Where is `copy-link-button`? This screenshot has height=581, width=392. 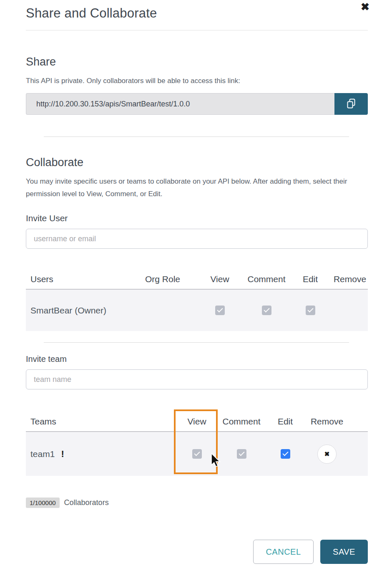 copy-link-button is located at coordinates (351, 104).